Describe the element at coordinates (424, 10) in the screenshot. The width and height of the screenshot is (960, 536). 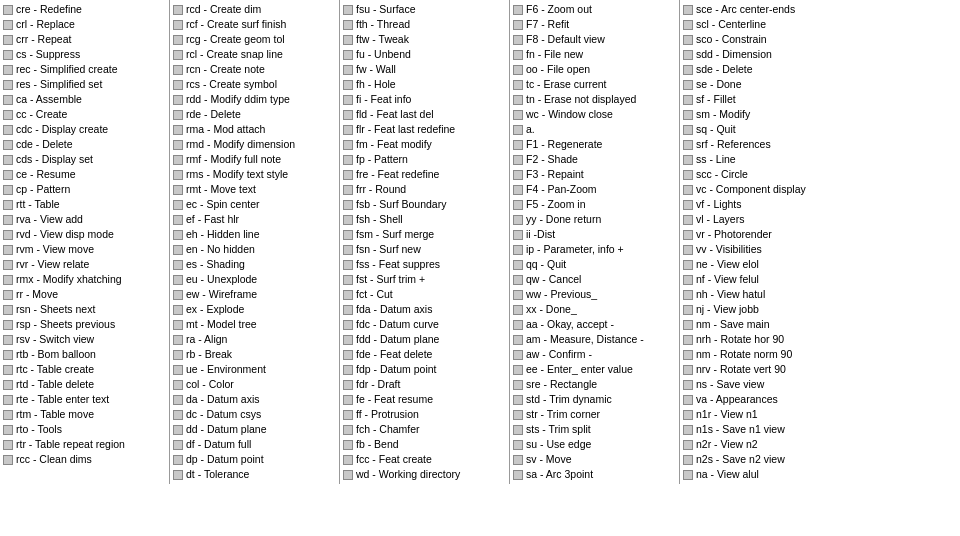
I see `list-item: fsu - Surface` at that location.